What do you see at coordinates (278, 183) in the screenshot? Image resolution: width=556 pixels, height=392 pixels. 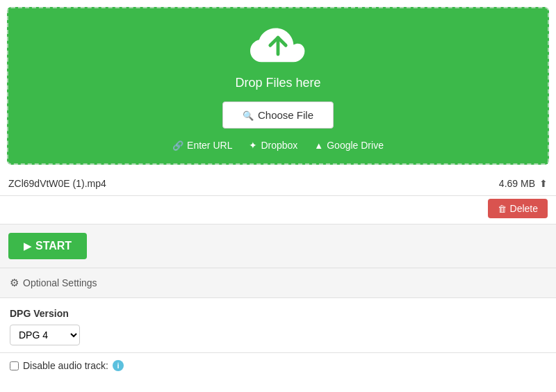 I see `file-row: ZCl69dVtW0E (1).mp4 4.69 MB` at bounding box center [278, 183].